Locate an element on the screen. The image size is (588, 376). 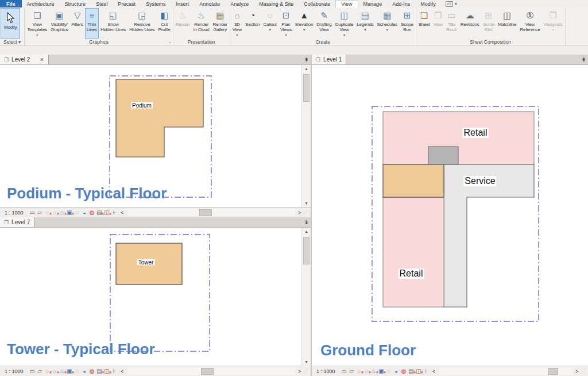
view-tab-level-2: ❐ Level 2 ✕ is located at coordinates (24, 60).